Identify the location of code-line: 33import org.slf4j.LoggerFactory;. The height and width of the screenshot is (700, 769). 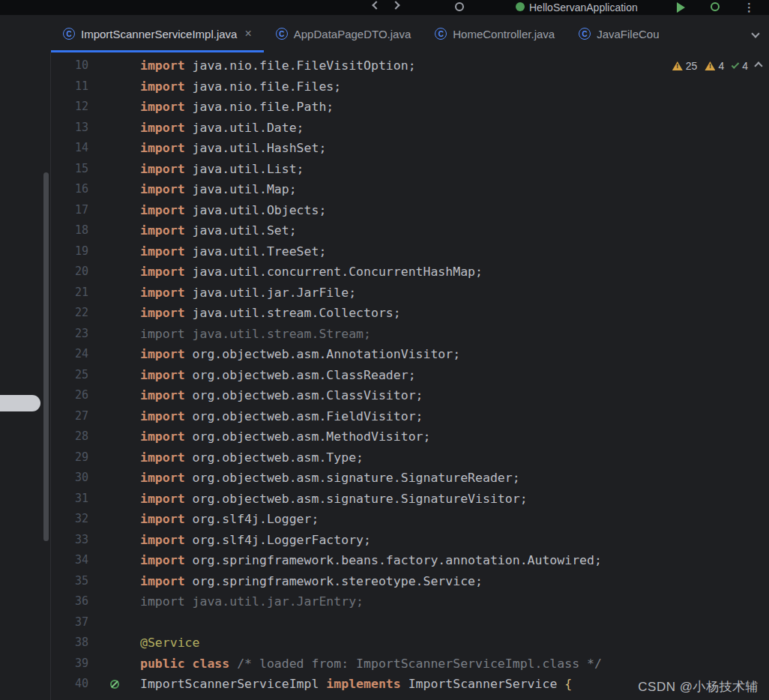
(410, 540).